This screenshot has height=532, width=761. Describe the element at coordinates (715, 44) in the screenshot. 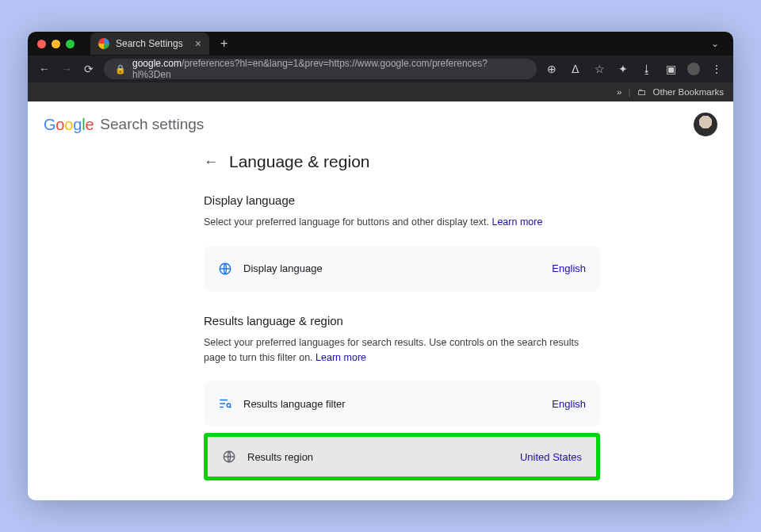

I see `tab-list-chevron-icon: ⌄` at that location.